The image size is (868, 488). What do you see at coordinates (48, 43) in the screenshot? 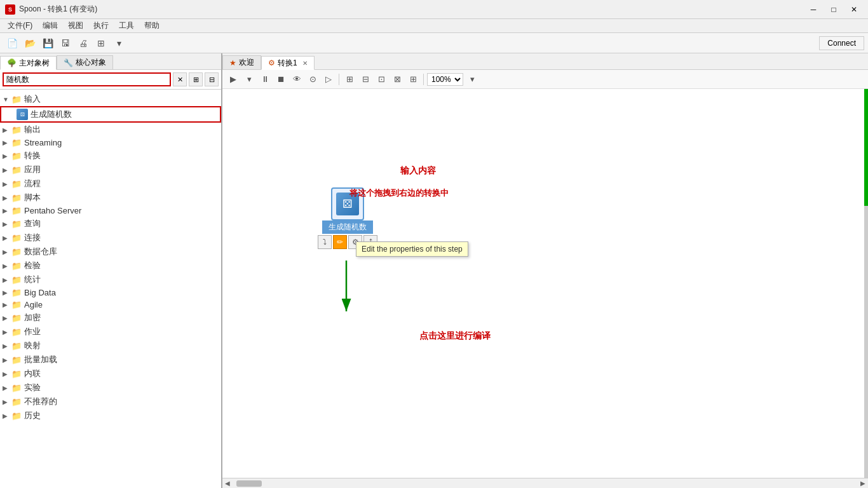
I see `toolbar-save: 💾` at bounding box center [48, 43].